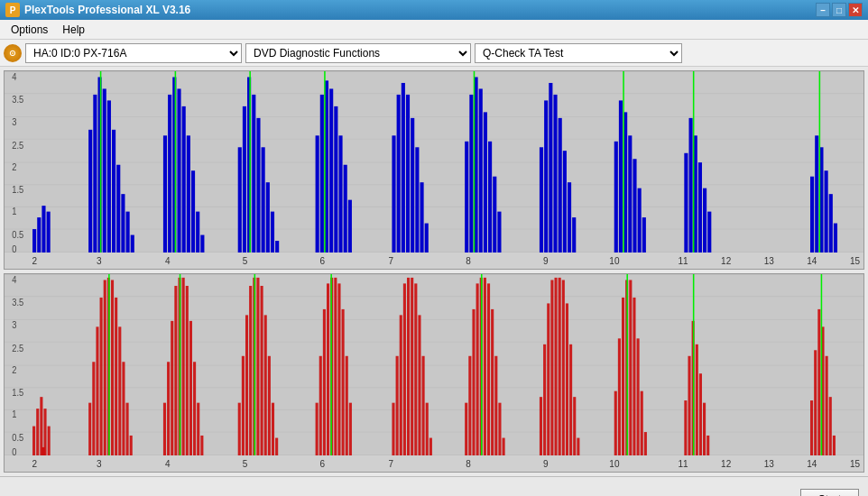 This screenshot has width=868, height=496. What do you see at coordinates (823, 10) in the screenshot?
I see `minimize-button: –` at bounding box center [823, 10].